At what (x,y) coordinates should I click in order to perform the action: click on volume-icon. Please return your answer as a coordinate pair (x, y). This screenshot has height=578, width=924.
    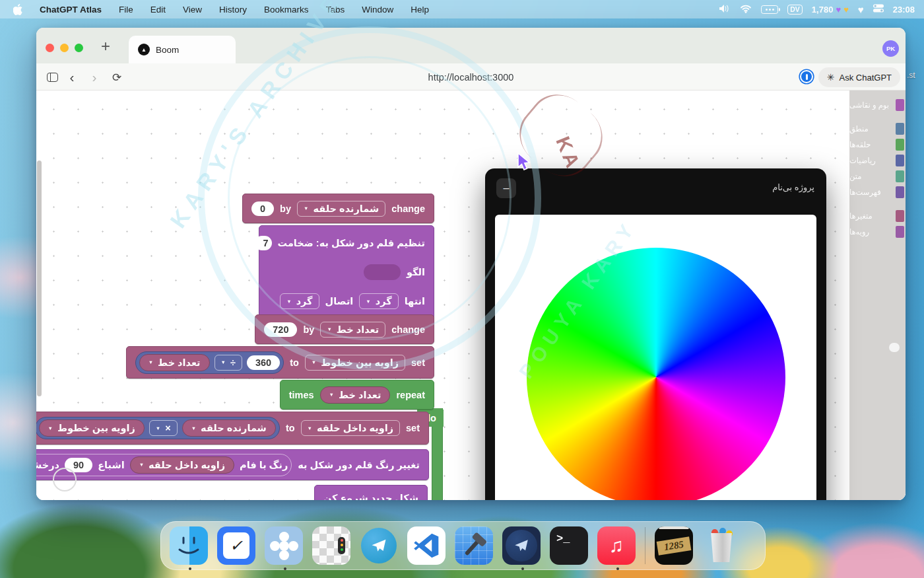
    Looking at the image, I should click on (725, 9).